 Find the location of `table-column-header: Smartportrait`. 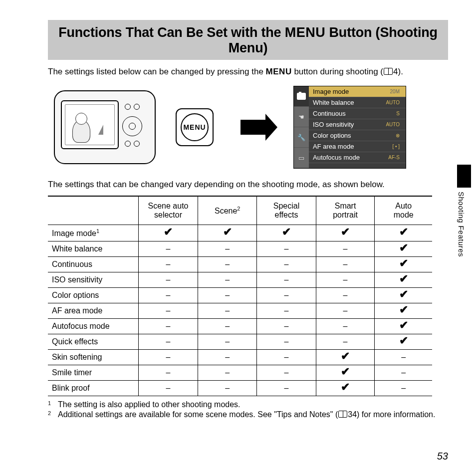

table-column-header: Smartportrait is located at coordinates (345, 211).